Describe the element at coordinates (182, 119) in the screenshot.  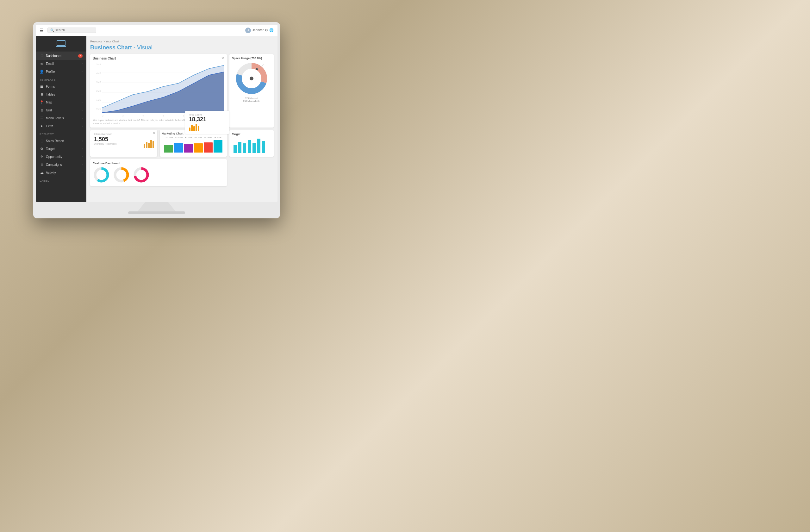
I see `content-panel: Resource > Your Chart Business Chart - V…` at that location.